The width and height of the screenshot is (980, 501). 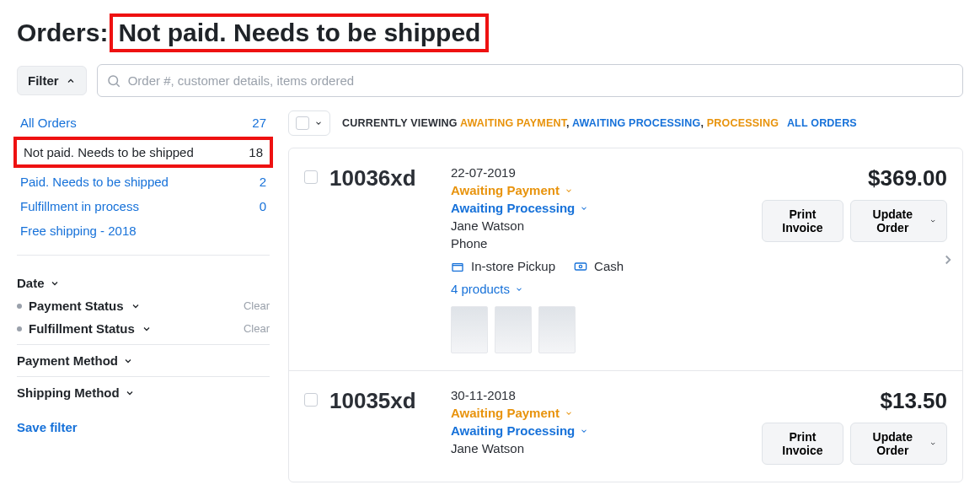 I want to click on chevron-up-icon, so click(x=71, y=81).